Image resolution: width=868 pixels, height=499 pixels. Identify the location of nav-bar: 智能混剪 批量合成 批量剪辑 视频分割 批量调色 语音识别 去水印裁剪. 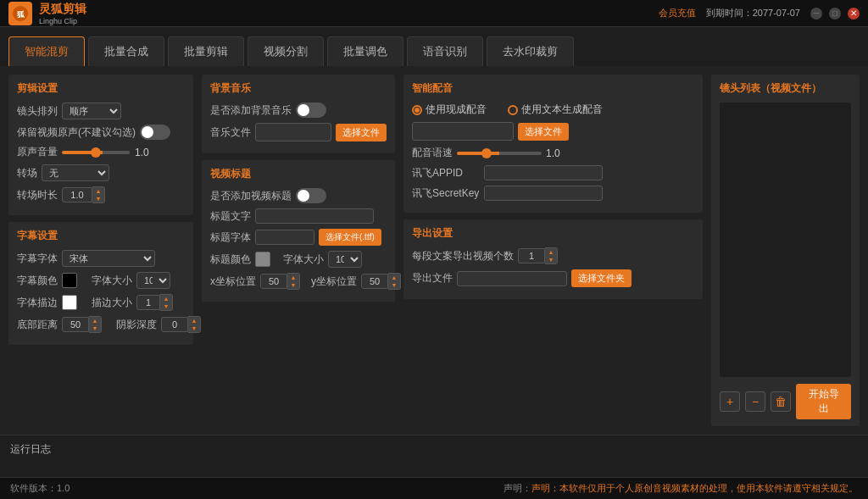
(434, 47).